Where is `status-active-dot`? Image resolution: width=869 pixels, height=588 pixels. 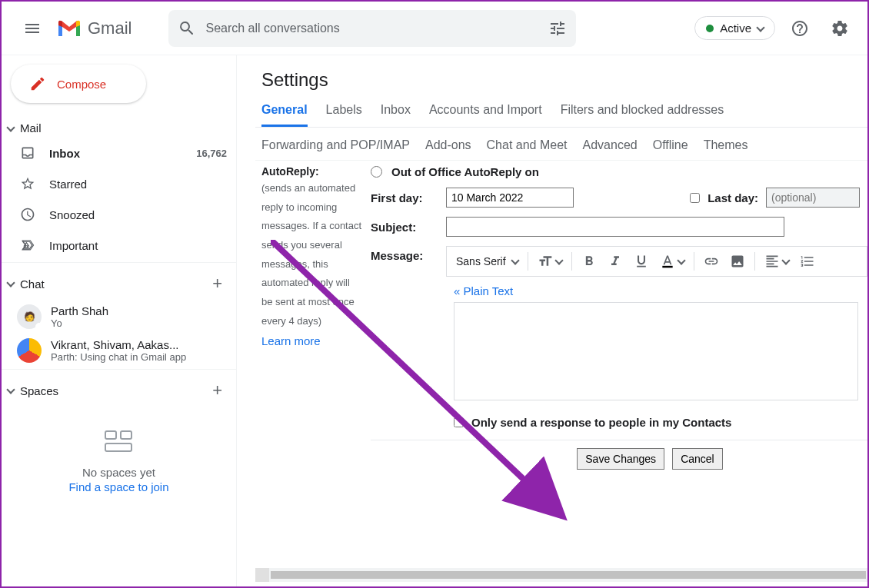 status-active-dot is located at coordinates (710, 28).